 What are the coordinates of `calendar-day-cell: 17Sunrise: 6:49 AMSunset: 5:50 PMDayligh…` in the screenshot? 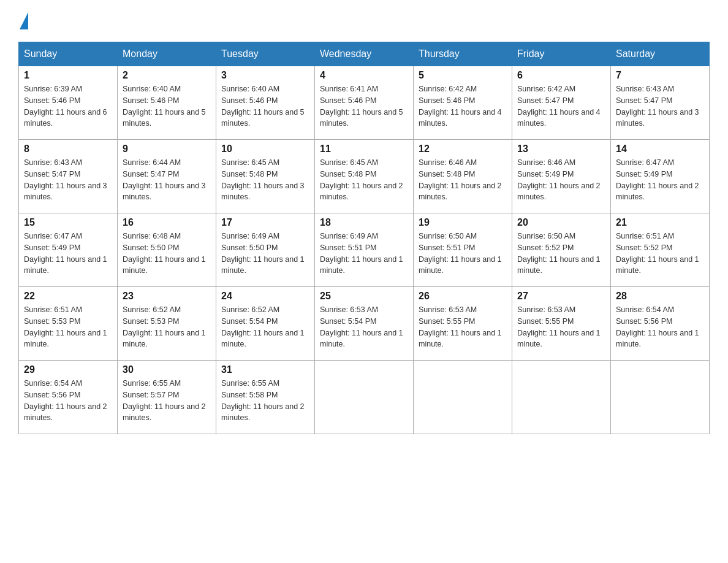 It's located at (266, 250).